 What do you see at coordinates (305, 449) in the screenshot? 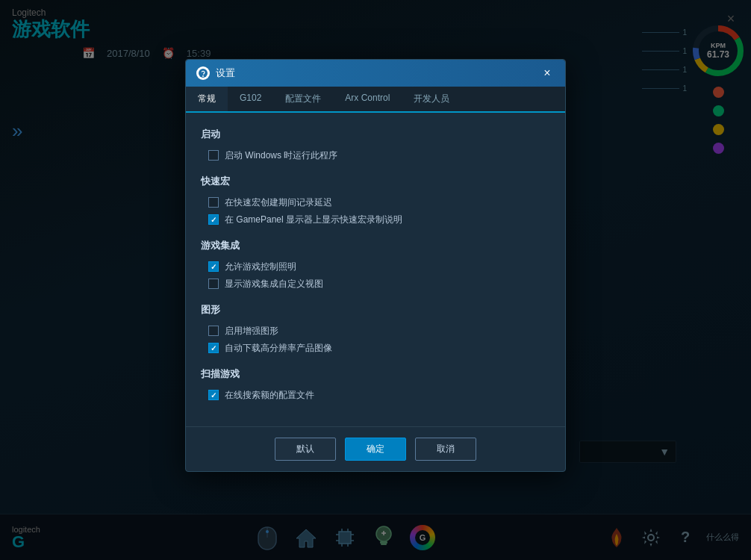
I see `btn-default: 默认` at bounding box center [305, 449].